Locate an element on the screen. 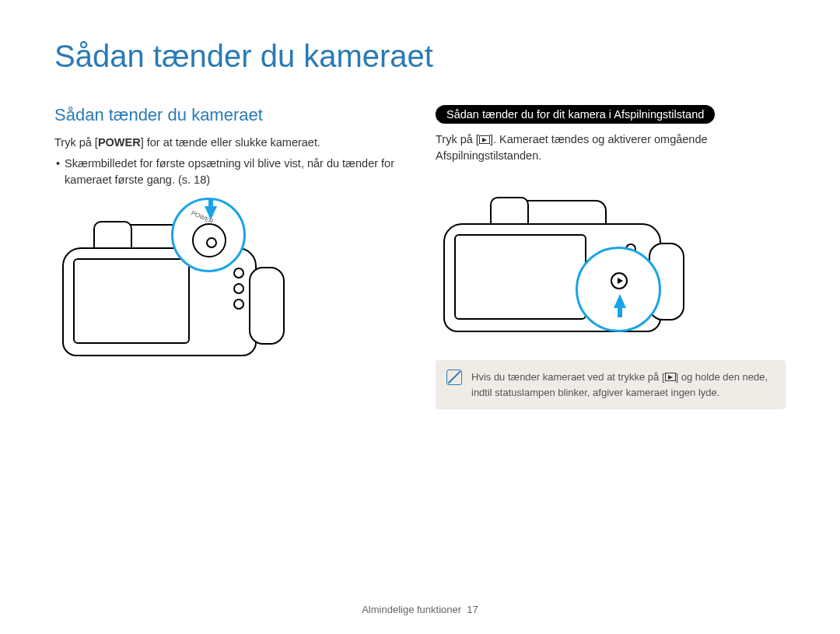 The height and width of the screenshot is (634, 840). footer-section: Almindelige funktioner is located at coordinates (411, 610).